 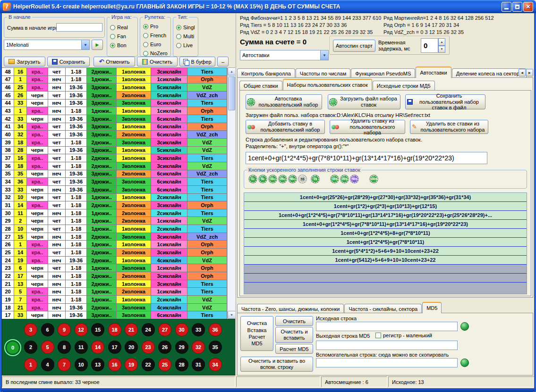 I want to click on board-number-15: 15, so click(x=98, y=330).